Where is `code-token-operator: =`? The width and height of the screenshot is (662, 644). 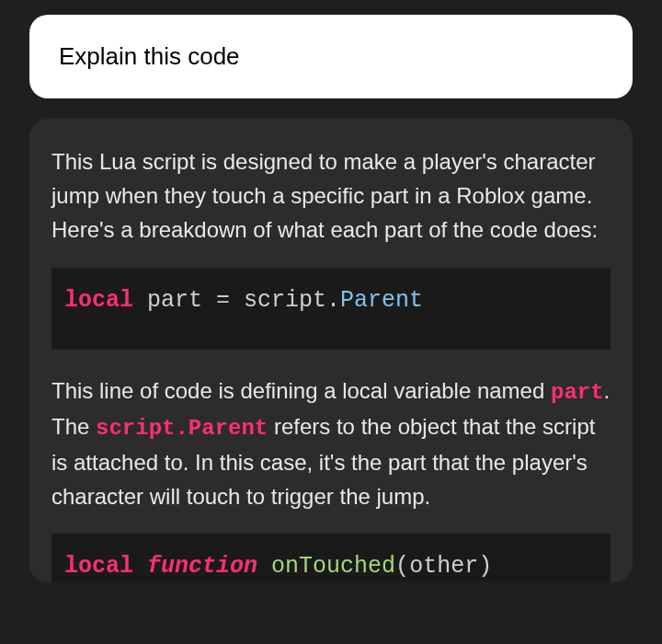
code-token-operator: = is located at coordinates (230, 300).